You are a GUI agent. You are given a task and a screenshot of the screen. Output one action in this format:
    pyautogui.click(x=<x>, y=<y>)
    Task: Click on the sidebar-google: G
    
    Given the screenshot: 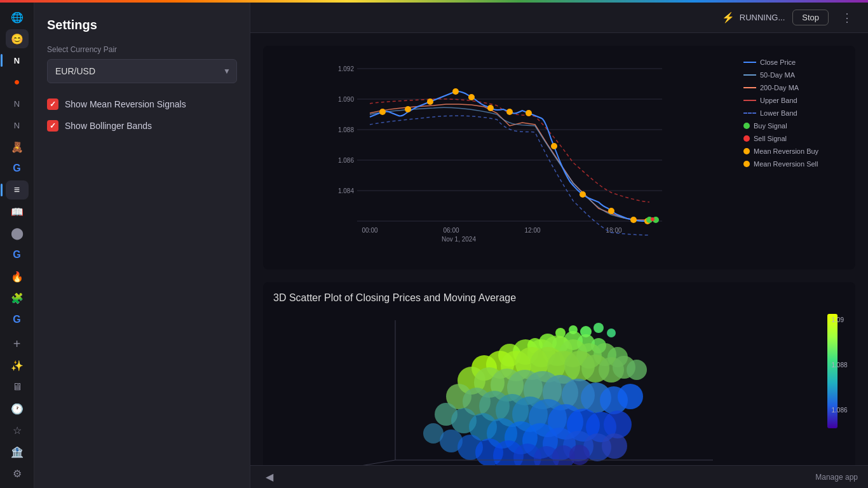 What is the action you would take?
    pyautogui.click(x=17, y=168)
    